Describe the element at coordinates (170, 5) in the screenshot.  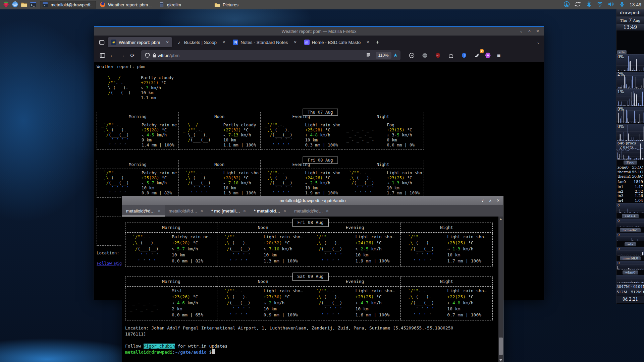
I see `taskbar-window-button: gkrellm` at that location.